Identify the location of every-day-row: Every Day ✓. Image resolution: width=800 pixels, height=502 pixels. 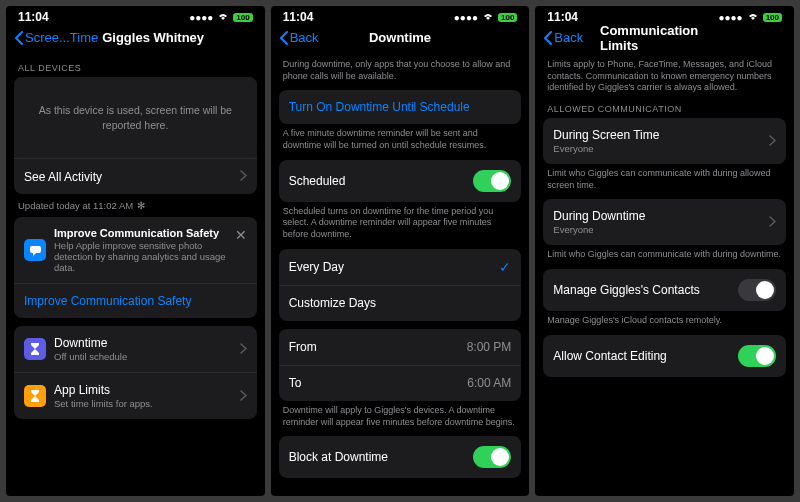
(400, 267).